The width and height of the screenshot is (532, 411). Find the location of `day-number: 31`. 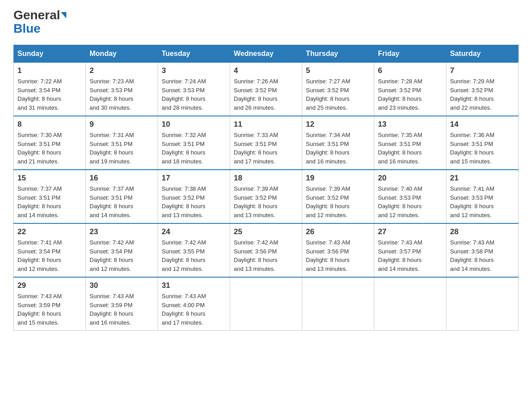

day-number: 31 is located at coordinates (194, 286).